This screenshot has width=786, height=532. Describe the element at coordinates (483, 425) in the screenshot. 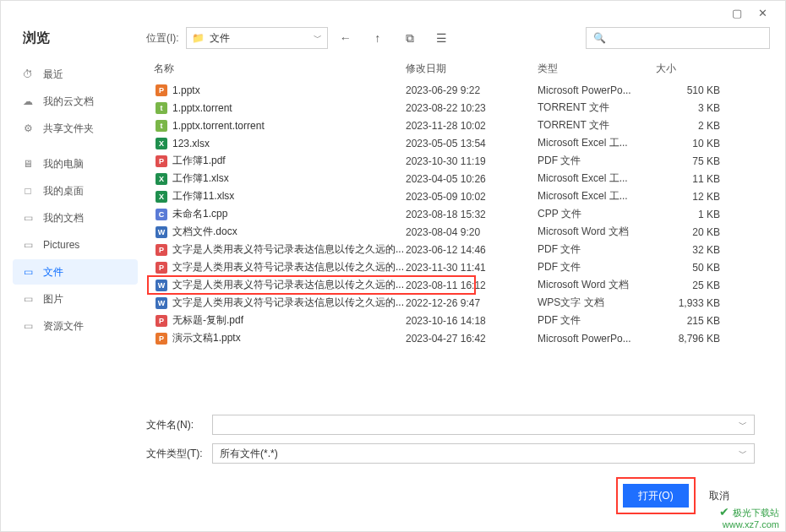

I see `filename-input: ﹀` at that location.